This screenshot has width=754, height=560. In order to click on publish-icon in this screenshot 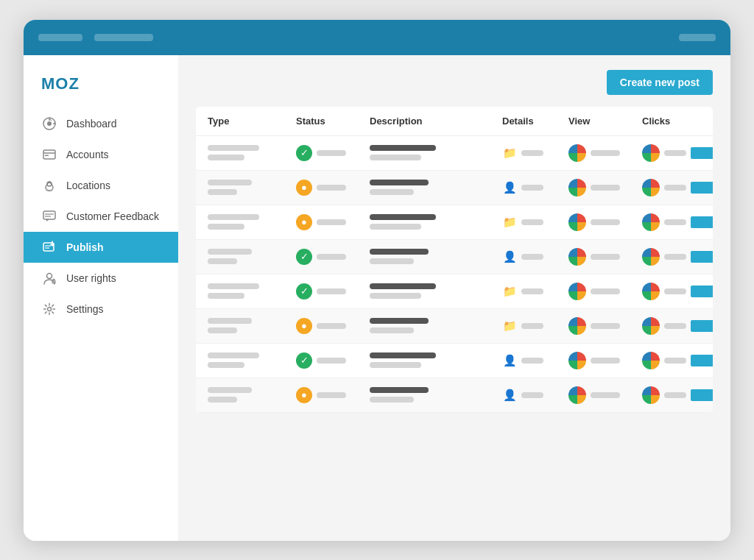, I will do `click(49, 247)`.